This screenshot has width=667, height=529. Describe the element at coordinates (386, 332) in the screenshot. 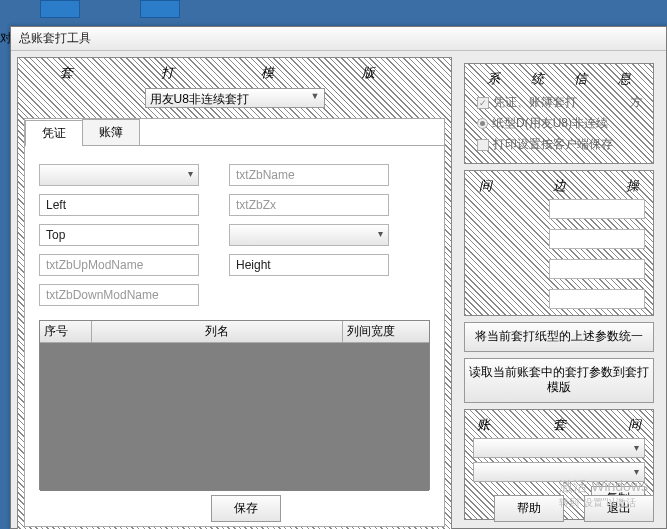

I see `th-colwidth: 列间宽度` at that location.